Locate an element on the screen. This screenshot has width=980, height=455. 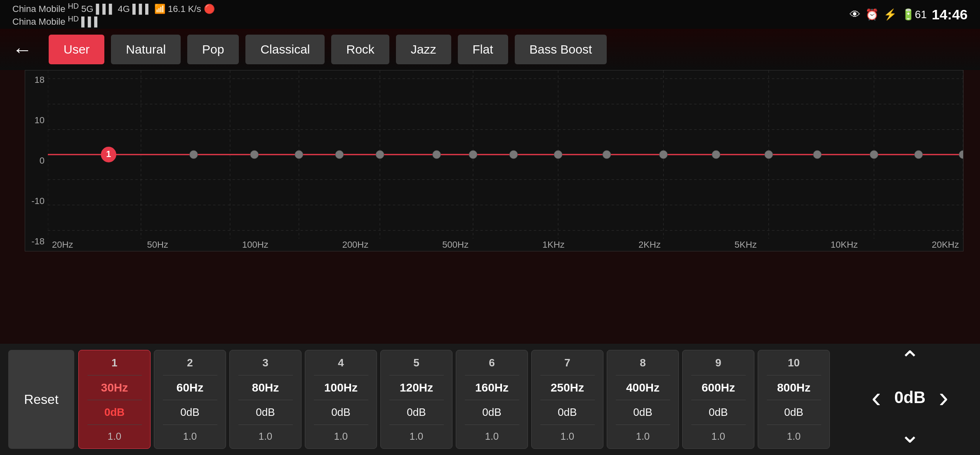
band-5-number: 5 is located at coordinates (416, 363).